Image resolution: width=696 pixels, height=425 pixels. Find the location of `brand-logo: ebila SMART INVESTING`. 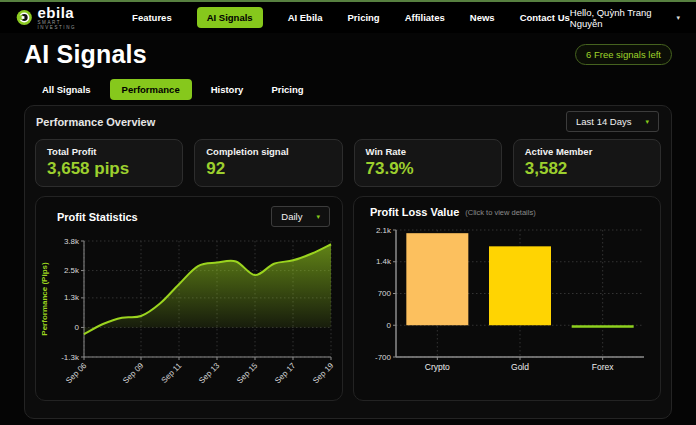

brand-logo: ebila SMART INVESTING is located at coordinates (55, 18).